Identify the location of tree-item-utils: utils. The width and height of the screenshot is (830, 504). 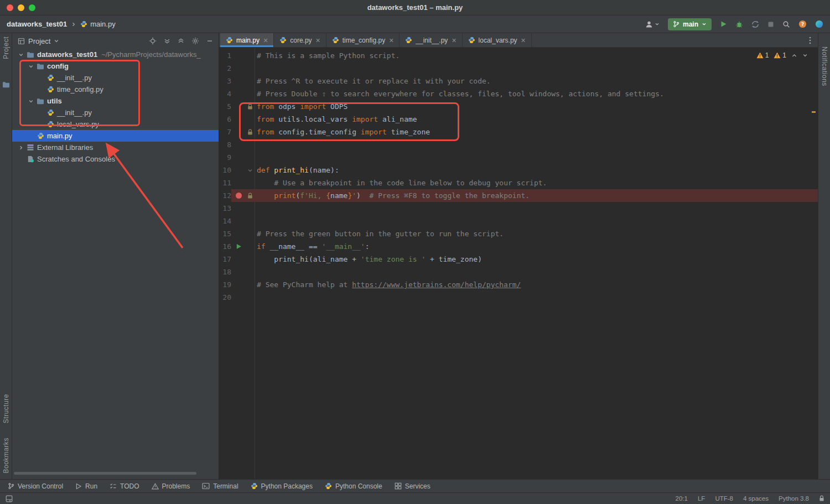
(115, 101).